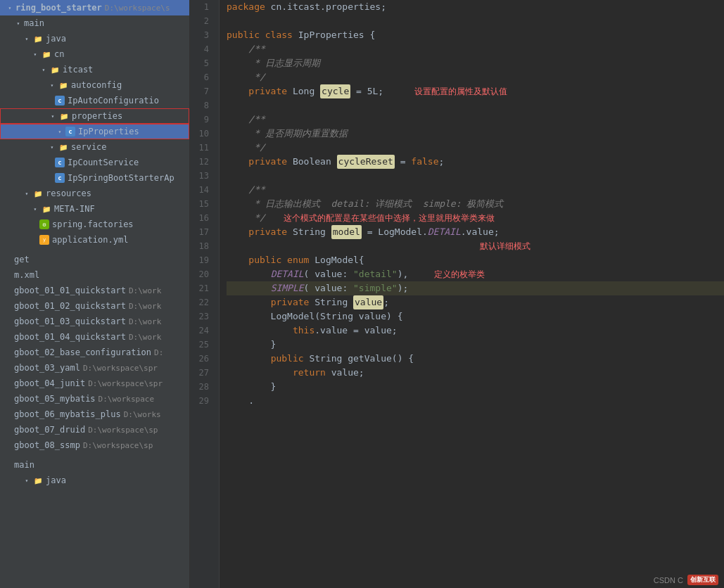 This screenshot has height=588, width=724. I want to click on sidebar-item-gboot-06: gboot_06_mybatis_plus D:\works, so click(94, 414).